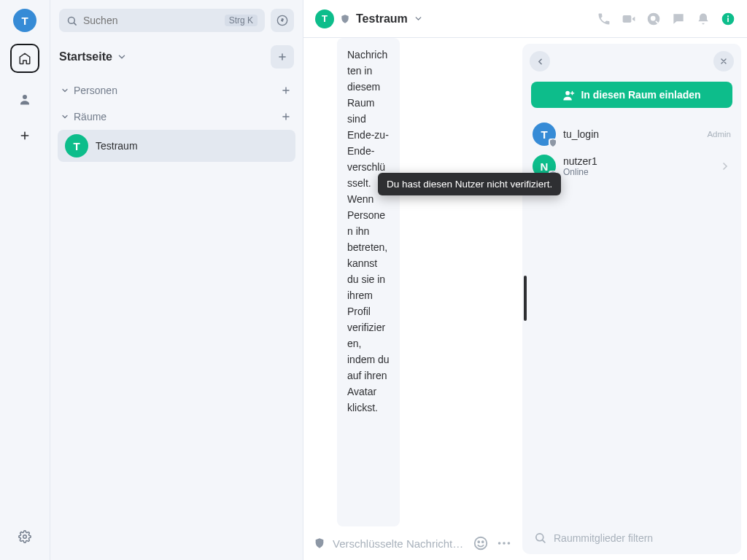  I want to click on invite-button: In diesen Raum einladen, so click(632, 95).